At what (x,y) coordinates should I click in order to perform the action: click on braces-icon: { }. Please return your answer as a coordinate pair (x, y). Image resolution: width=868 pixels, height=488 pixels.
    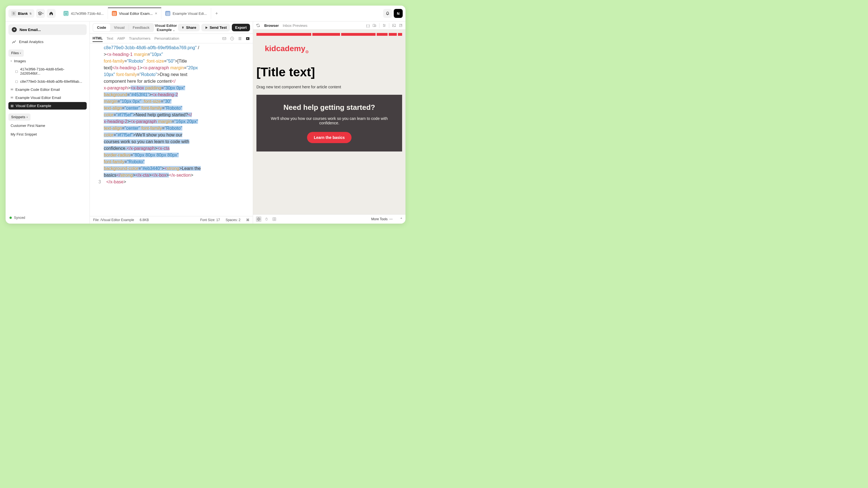
    Looking at the image, I should click on (368, 26).